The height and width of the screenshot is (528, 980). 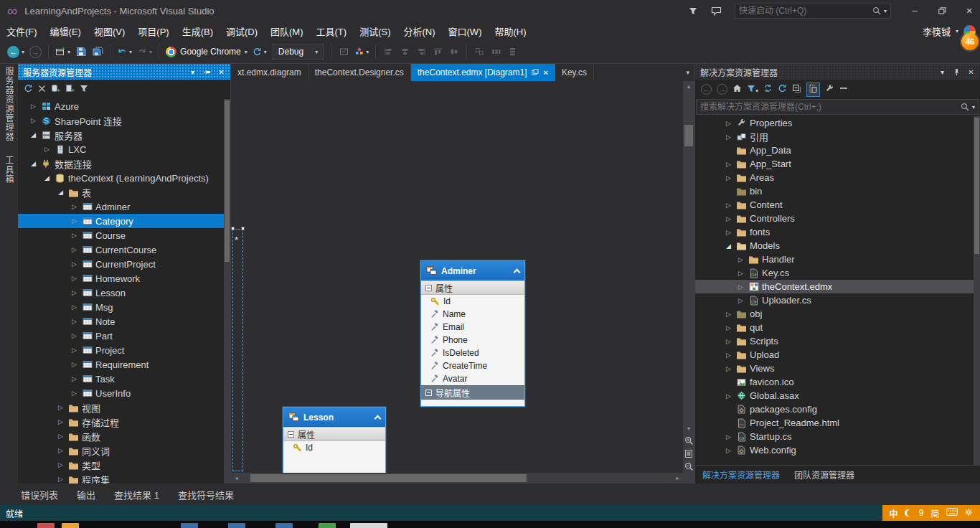 What do you see at coordinates (510, 32) in the screenshot?
I see `menu-帮助: 帮助(H)` at bounding box center [510, 32].